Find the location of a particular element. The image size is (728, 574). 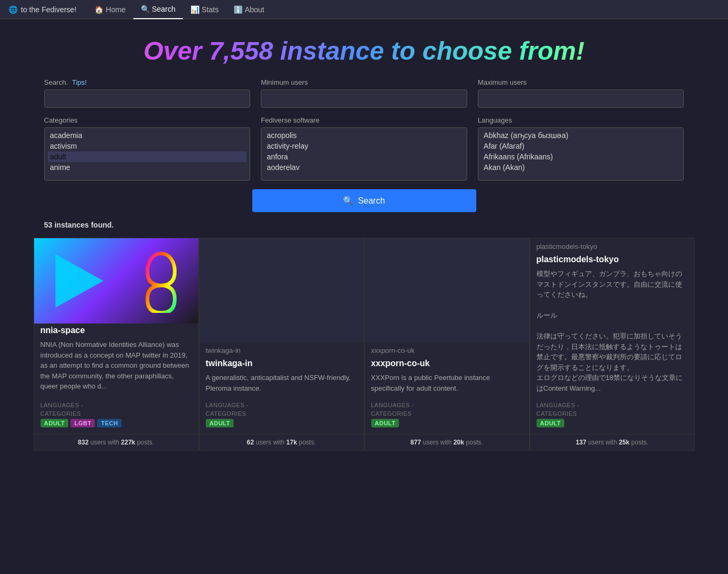

software-group: Fediverse software acropolis activity-re… is located at coordinates (364, 148).